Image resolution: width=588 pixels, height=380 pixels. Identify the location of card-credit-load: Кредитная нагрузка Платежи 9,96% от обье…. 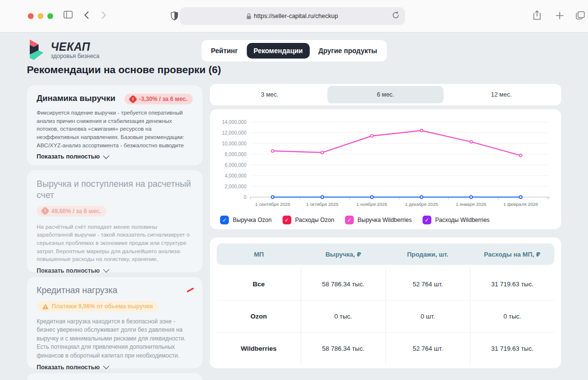
(115, 323).